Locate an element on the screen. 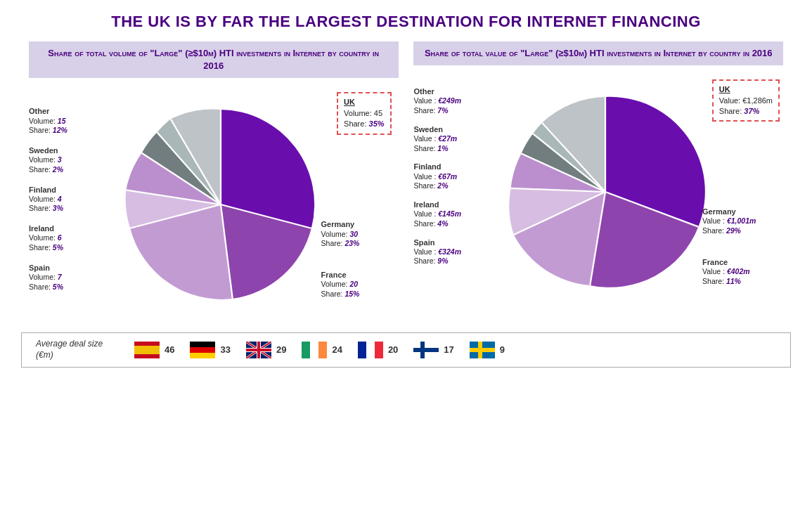  page-title: THE UK IS BY FAR THE LARGEST DESTINATION… is located at coordinates (406, 19).